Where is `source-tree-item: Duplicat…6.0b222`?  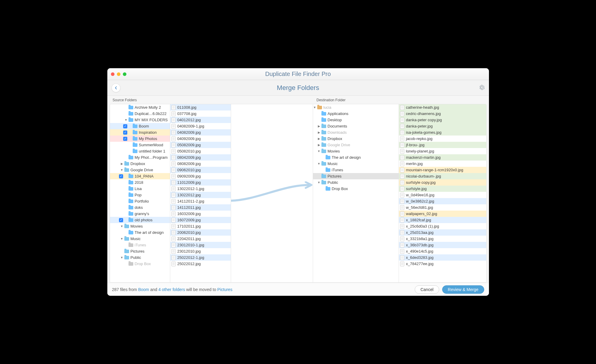 source-tree-item: Duplicat…6.0b222 is located at coordinates (140, 114).